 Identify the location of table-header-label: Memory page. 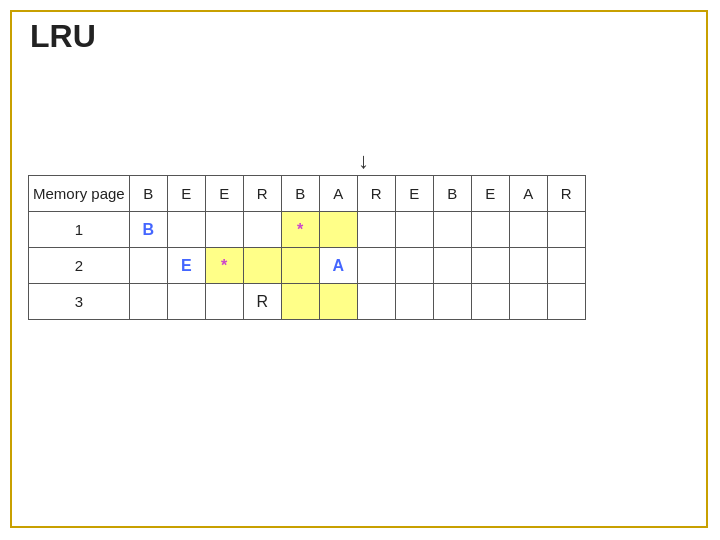
(80, 194).